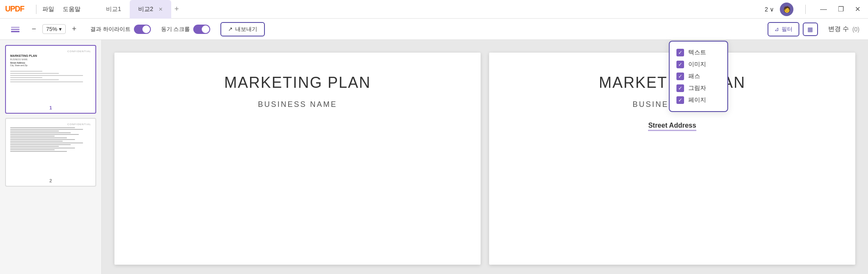 This screenshot has height=274, width=868. Describe the element at coordinates (698, 76) in the screenshot. I see `filter-item-path: ✓ 패스` at that location.